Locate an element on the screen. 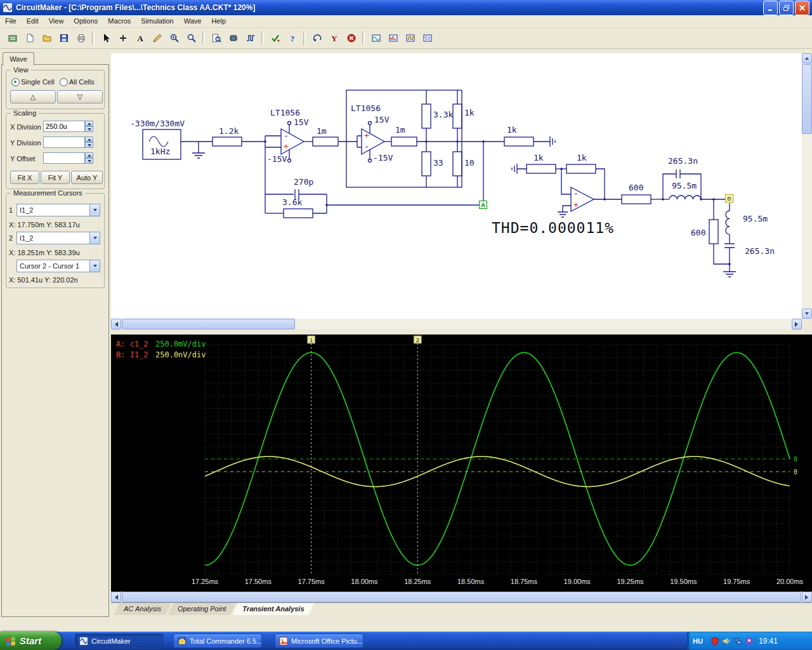  menu-bar: File Edit View Options Macros Simulation… is located at coordinates (406, 22).